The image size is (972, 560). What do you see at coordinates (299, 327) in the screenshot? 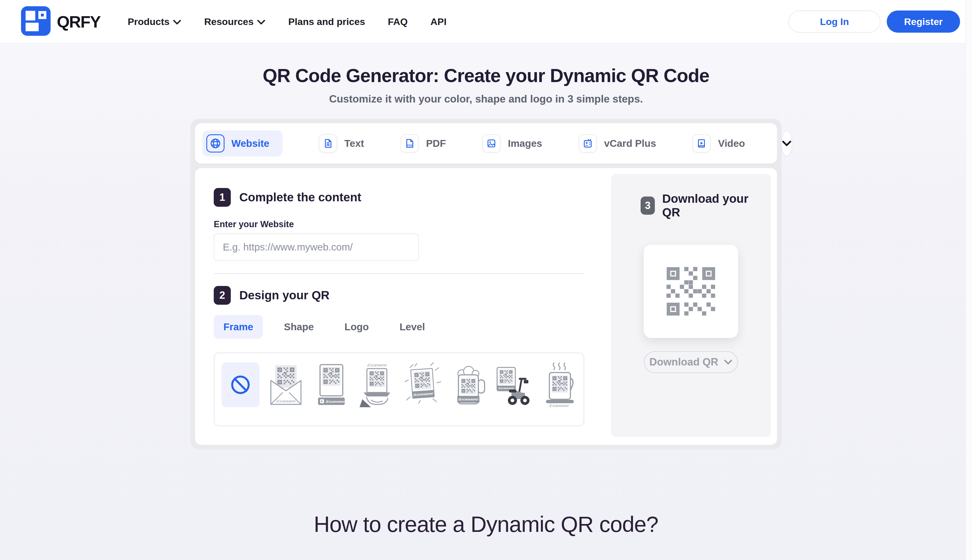
I see `design-tab-shape: Shape` at bounding box center [299, 327].